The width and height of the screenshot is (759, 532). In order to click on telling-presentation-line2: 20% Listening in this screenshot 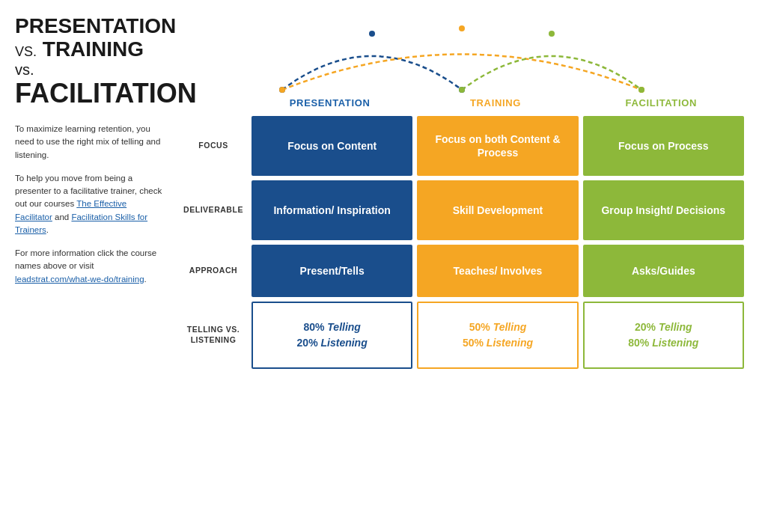, I will do `click(332, 343)`.